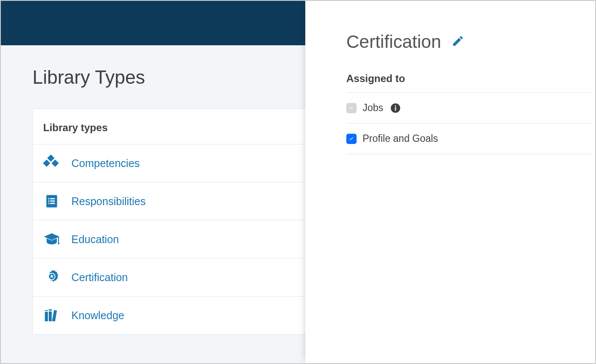 This screenshot has width=596, height=364. I want to click on library-item-label: Responsibilities, so click(109, 202).